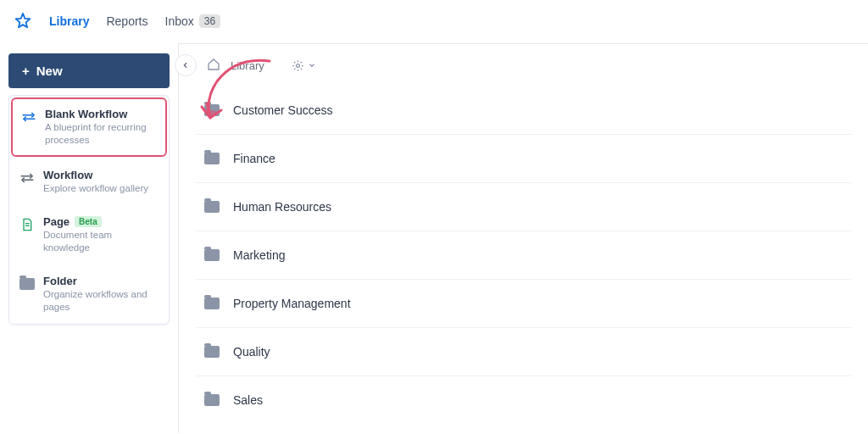 Image resolution: width=868 pixels, height=434 pixels. Describe the element at coordinates (312, 65) in the screenshot. I see `chevron-down-icon` at that location.